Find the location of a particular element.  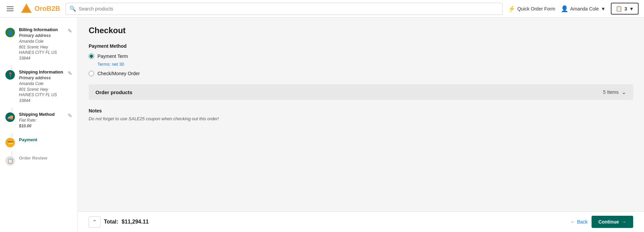

user-menu: 👤 Amanda Cole ▼ is located at coordinates (583, 9).